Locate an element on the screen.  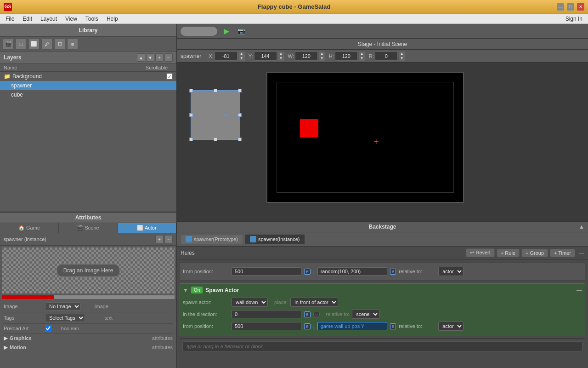
backstage-collapse: ▲ is located at coordinates (582, 227).